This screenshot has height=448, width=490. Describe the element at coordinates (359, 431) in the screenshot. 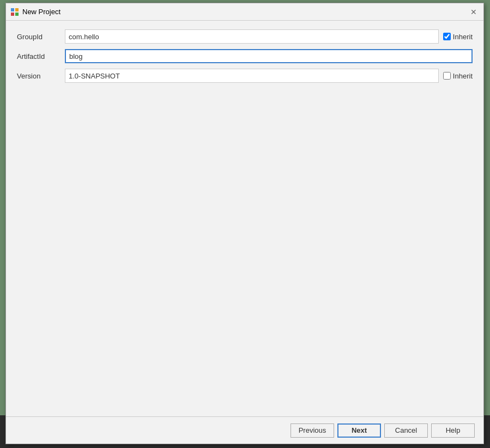

I see `next-button: Next` at that location.